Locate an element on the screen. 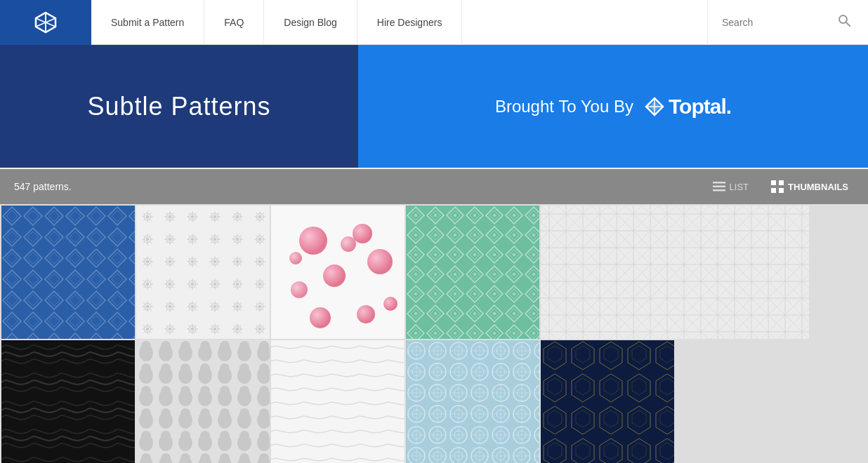  view-toggle: LIST THUMBNAILS is located at coordinates (781, 187).